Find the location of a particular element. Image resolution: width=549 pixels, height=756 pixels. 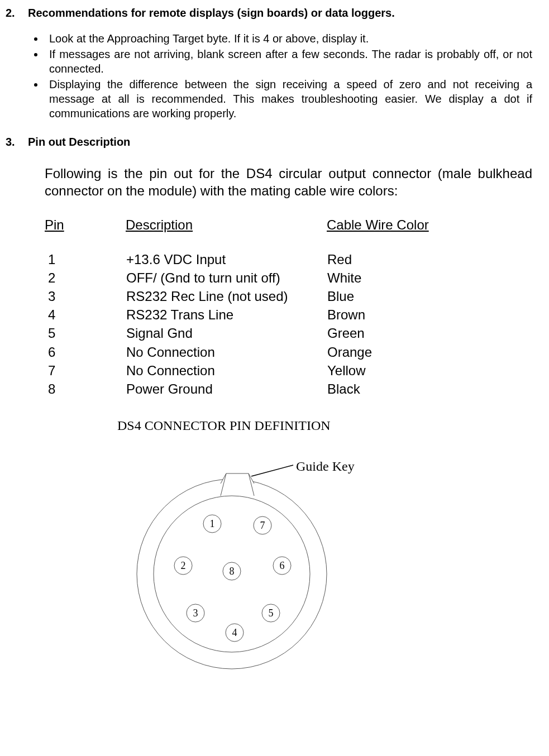

cell-desc: Signal Gnd is located at coordinates (227, 333).